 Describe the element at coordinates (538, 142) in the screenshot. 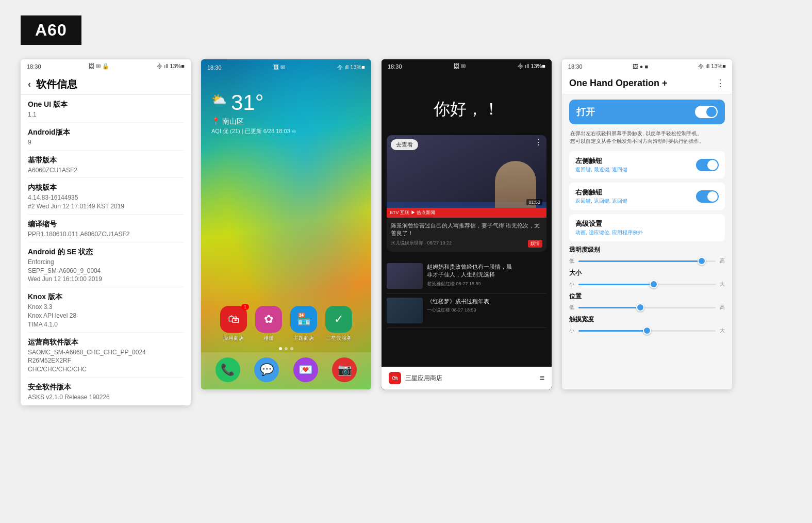

I see `more-icon: ⋮` at that location.